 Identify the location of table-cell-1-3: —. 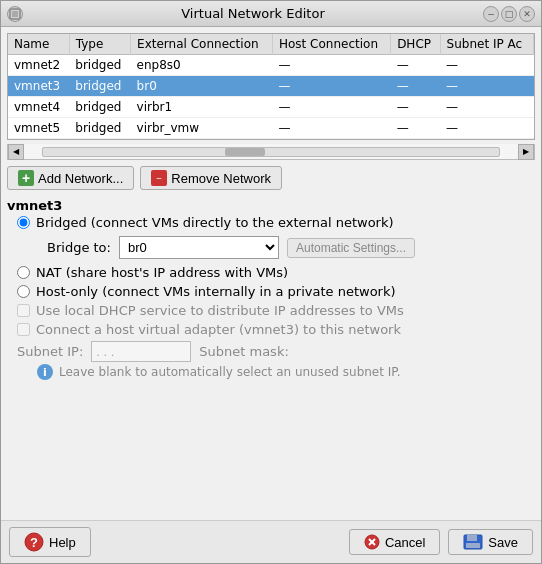
(331, 86).